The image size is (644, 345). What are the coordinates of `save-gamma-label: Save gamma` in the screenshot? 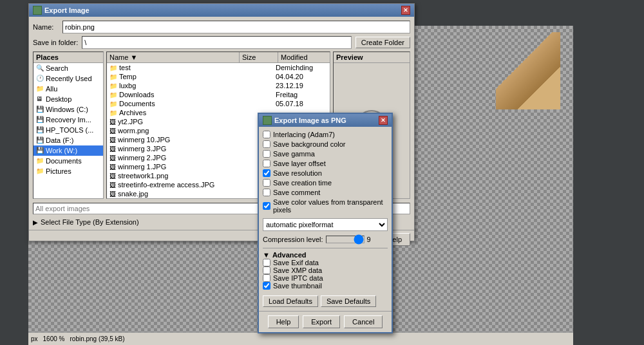 It's located at (294, 154).